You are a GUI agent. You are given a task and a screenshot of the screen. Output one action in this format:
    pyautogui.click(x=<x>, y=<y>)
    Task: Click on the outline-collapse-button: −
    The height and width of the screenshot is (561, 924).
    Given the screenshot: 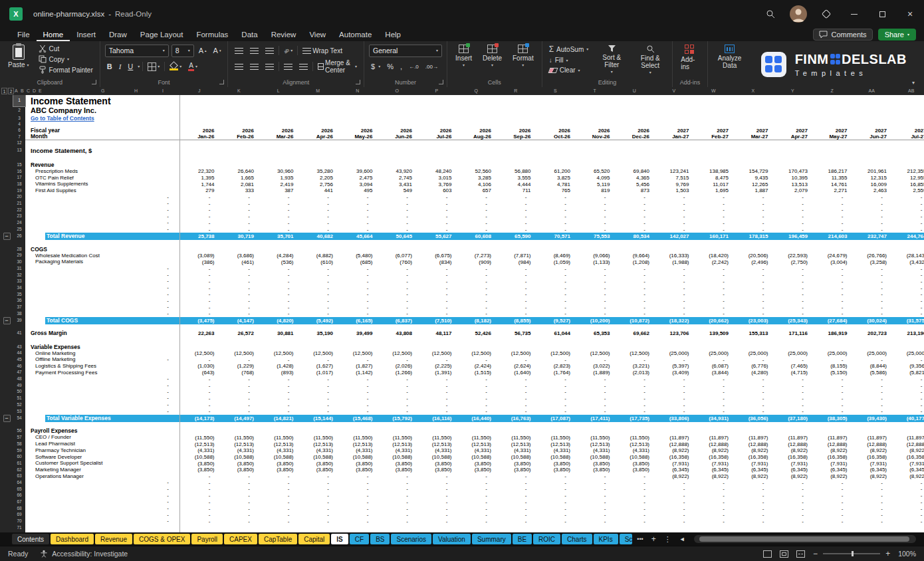 What is the action you would take?
    pyautogui.click(x=7, y=320)
    